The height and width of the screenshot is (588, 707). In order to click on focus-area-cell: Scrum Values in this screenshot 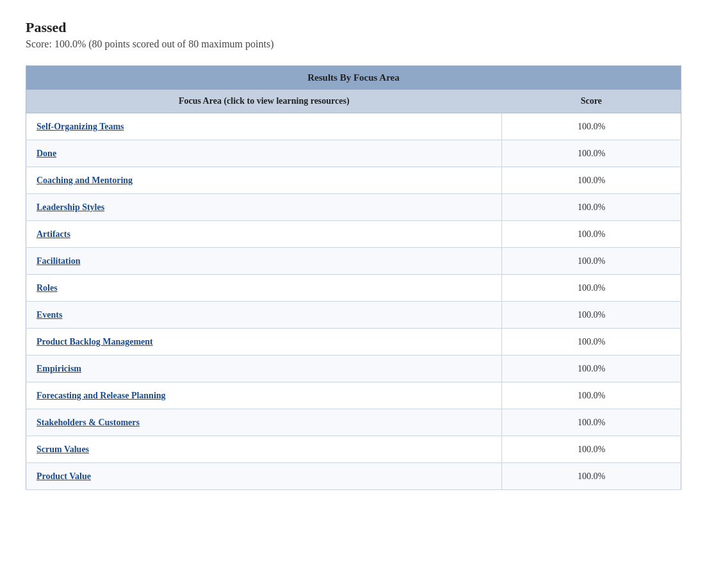, I will do `click(264, 450)`.